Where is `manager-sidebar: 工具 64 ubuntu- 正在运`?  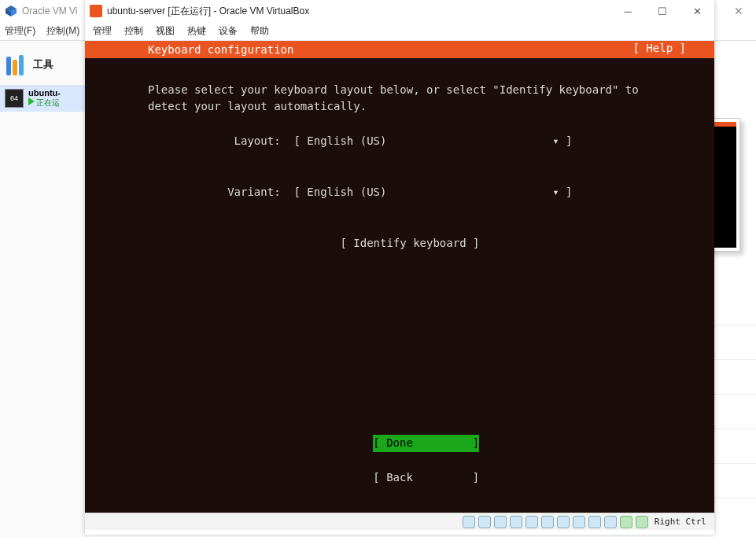 manager-sidebar: 工具 64 ubuntu- 正在运 is located at coordinates (43, 289).